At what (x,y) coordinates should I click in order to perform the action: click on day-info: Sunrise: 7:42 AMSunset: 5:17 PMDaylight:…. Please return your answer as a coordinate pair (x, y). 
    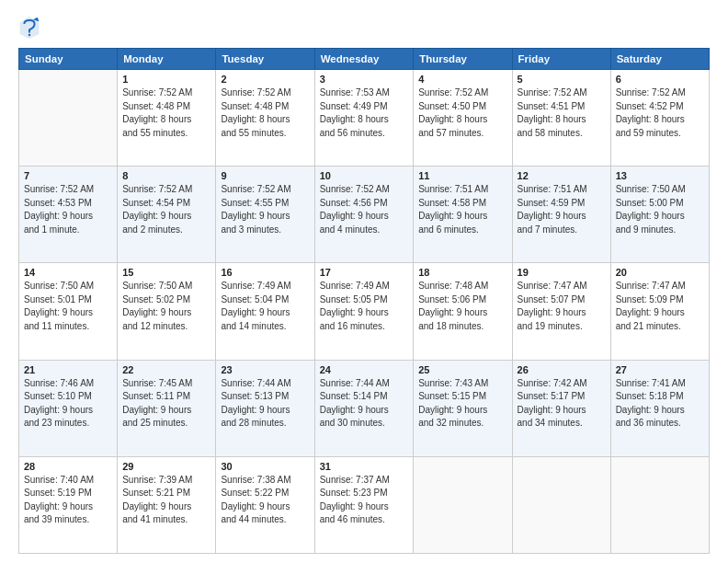
    Looking at the image, I should click on (562, 404).